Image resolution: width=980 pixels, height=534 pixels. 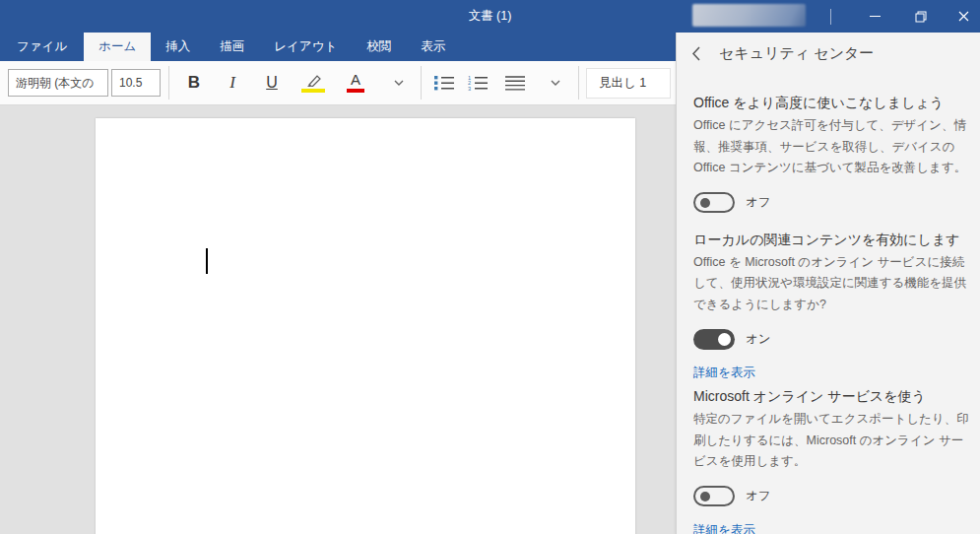 I want to click on font-color-button: A, so click(x=356, y=83).